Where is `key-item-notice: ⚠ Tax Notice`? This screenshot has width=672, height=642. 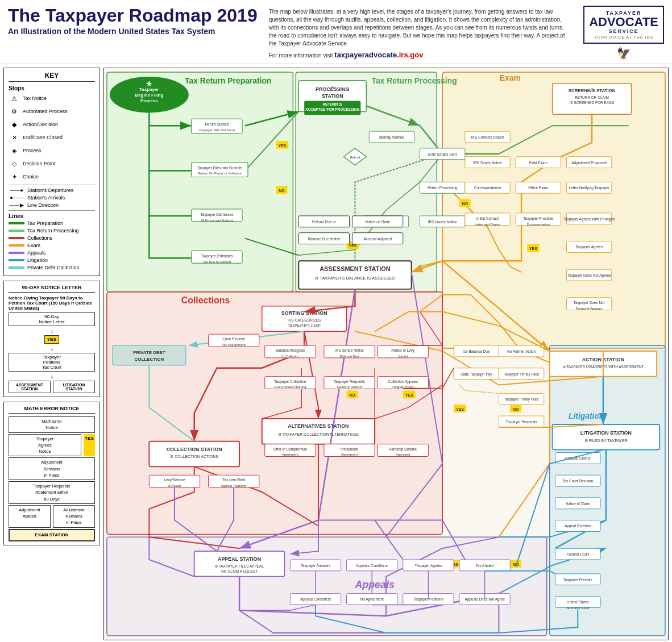 key-item-notice: ⚠ Tax Notice is located at coordinates (52, 98).